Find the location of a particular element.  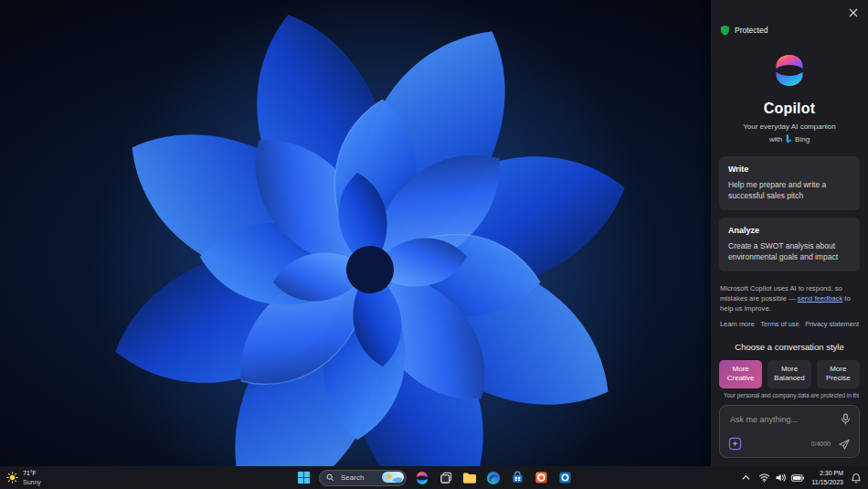

search-highlights-badge is located at coordinates (393, 478).